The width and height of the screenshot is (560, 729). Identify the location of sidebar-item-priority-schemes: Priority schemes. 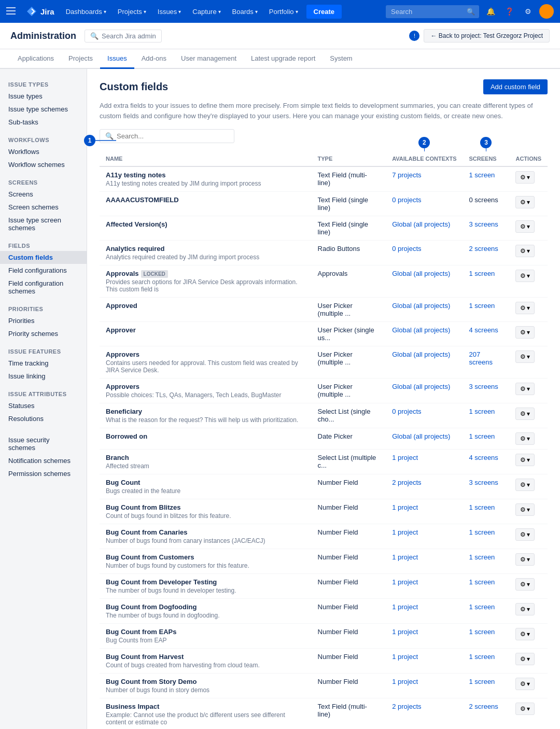
(44, 334).